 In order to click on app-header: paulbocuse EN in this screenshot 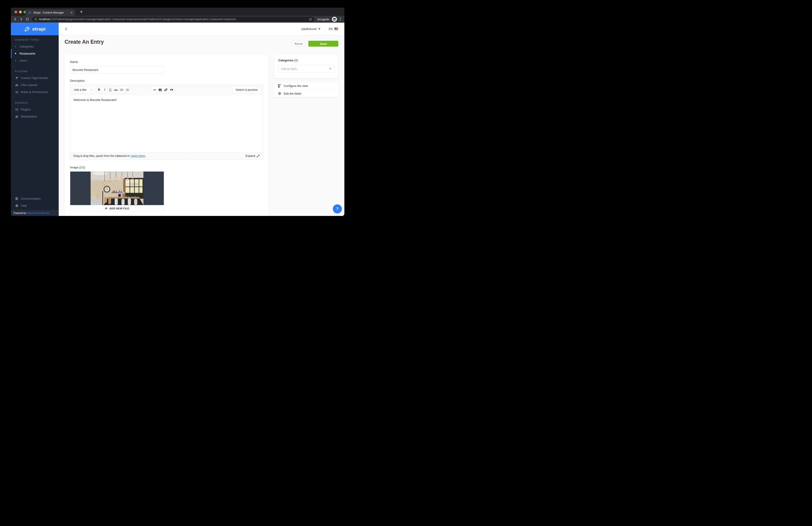, I will do `click(201, 29)`.